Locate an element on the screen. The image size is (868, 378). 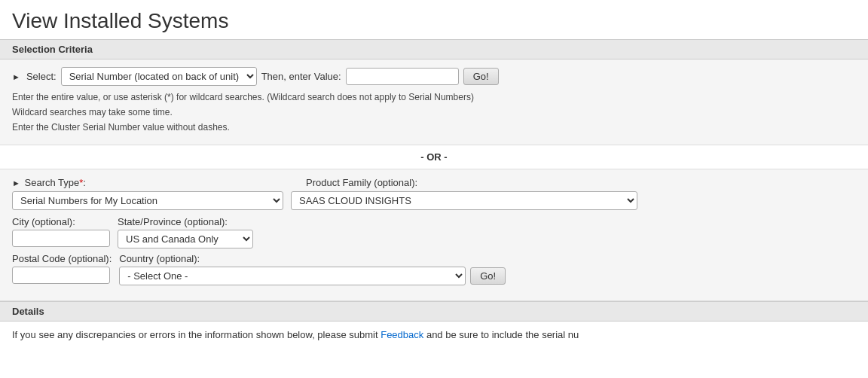
details-section: Details If you see any discrepancies or … is located at coordinates (434, 325).